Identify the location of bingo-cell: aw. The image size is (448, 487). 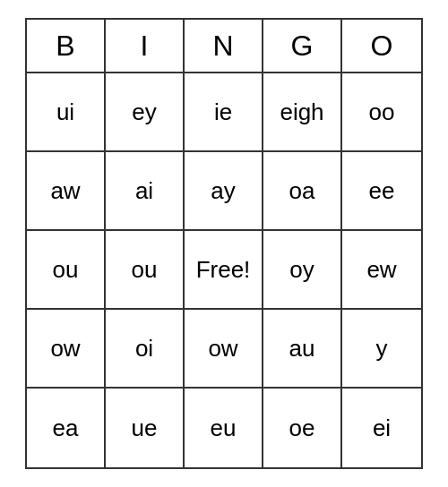
(66, 192).